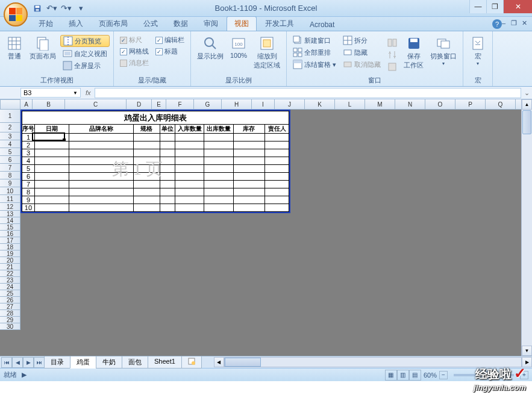 The image size is (532, 398). I want to click on arrange-all-button: 全部重排, so click(315, 52).